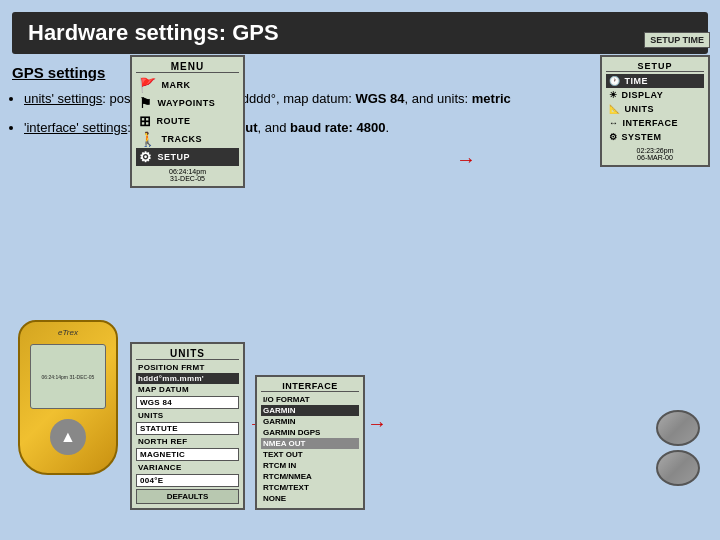 This screenshot has height=540, width=720. Describe the element at coordinates (188, 442) in the screenshot. I see `units-row-north-ref: NORTH REF` at that location.